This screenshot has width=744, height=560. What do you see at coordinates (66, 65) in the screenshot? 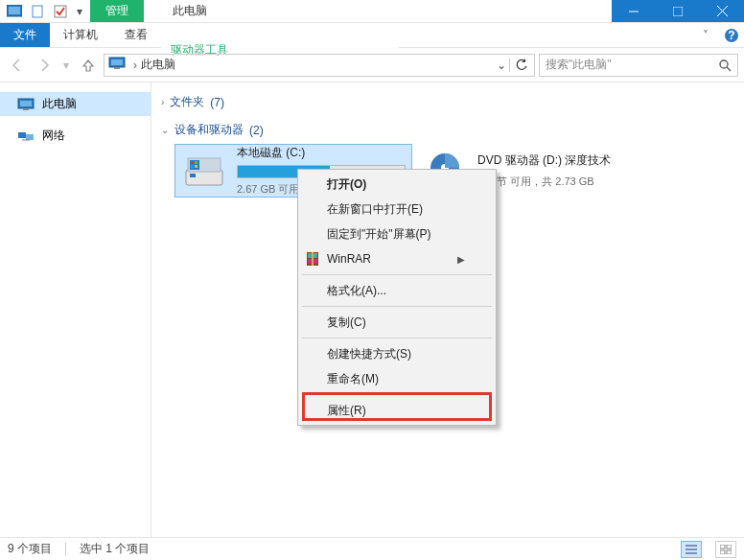
I see `recent-dropdown-icon: ▾` at bounding box center [66, 65].